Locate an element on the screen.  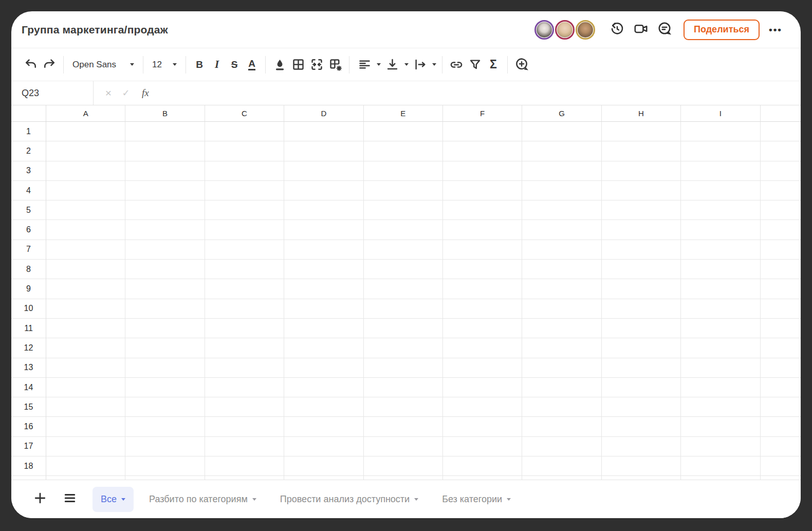
font-size-selector: 12 is located at coordinates (164, 65).